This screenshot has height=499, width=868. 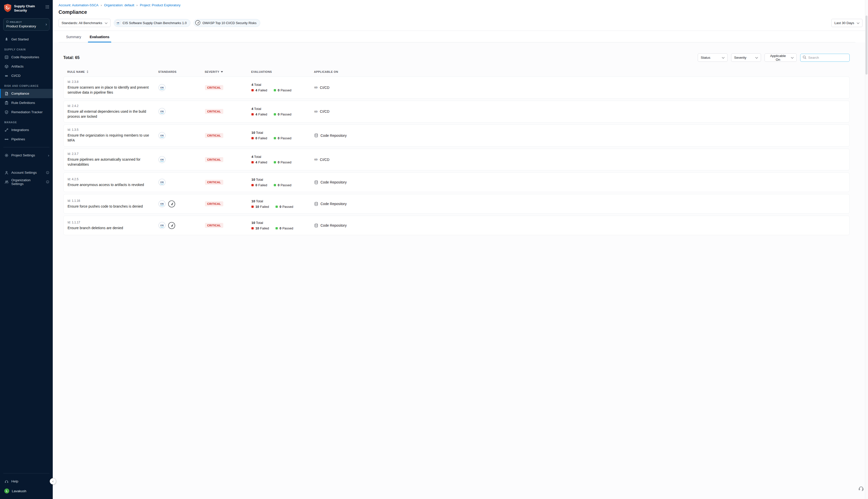 I want to click on table-row: Id: 1.3.5 Ensure the organization is req…, so click(x=457, y=136).